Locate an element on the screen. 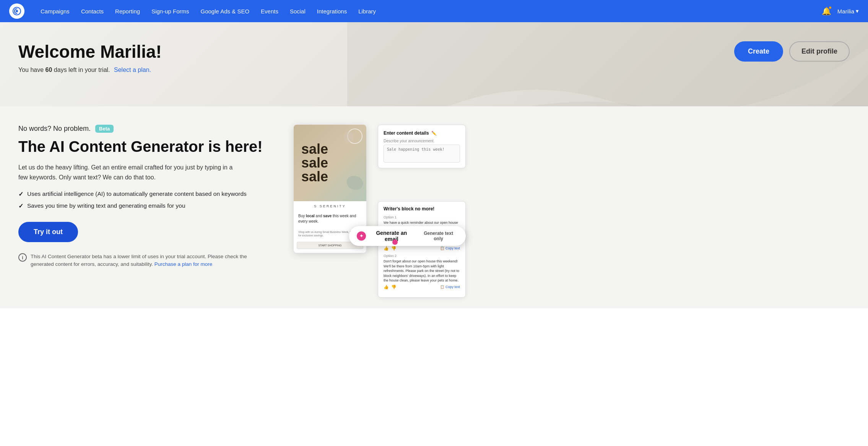 Image resolution: width=868 pixels, height=446 pixels. pencil-icon: ✏️ is located at coordinates (434, 133).